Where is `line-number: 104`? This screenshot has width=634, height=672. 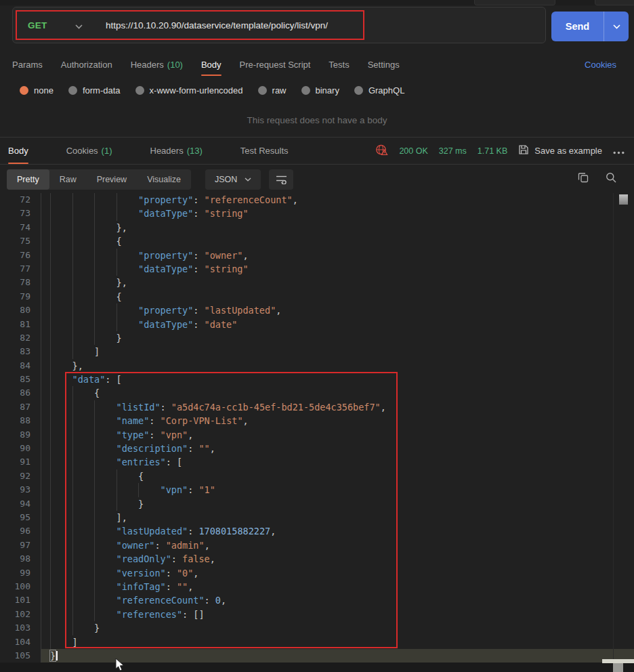 line-number: 104 is located at coordinates (20, 642).